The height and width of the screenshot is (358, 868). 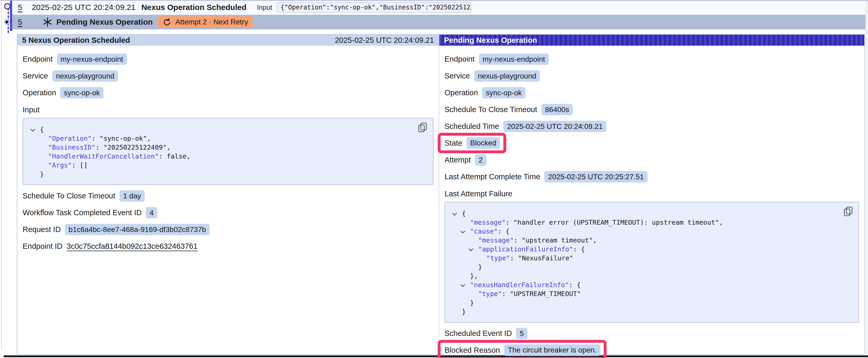 What do you see at coordinates (491, 40) in the screenshot?
I see `pending-operation-title: Pending Nexus Operation` at bounding box center [491, 40].